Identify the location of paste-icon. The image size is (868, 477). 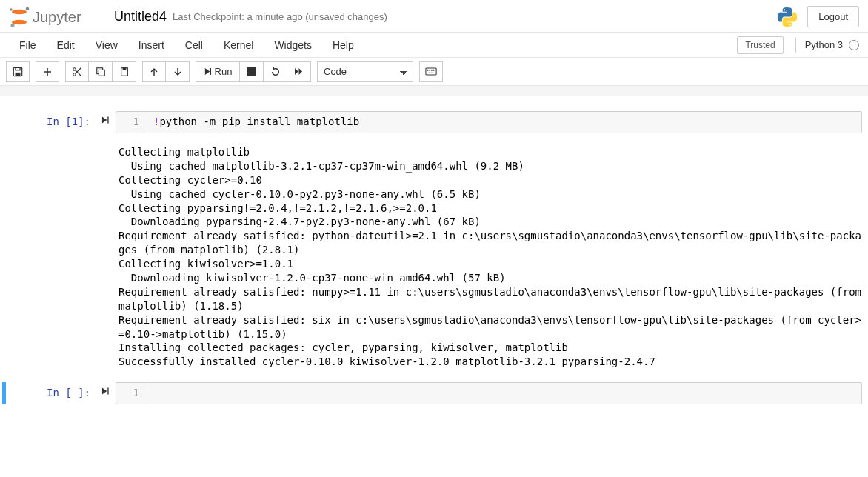
(124, 72).